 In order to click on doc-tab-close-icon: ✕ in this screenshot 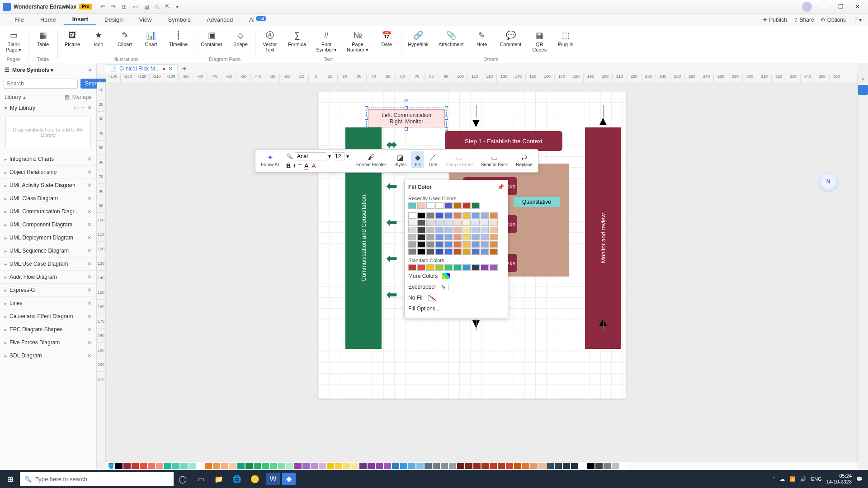, I will do `click(170, 69)`.